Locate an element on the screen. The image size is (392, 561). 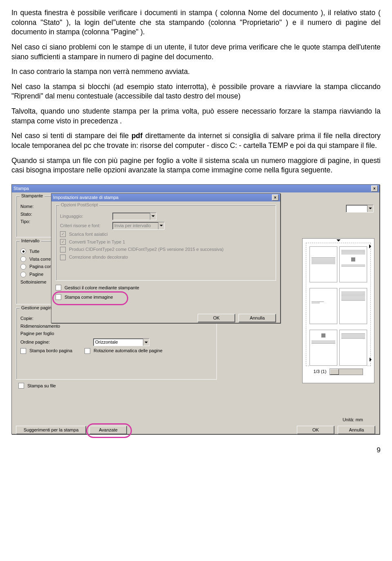
checkbox-scarica is located at coordinates (63, 234).